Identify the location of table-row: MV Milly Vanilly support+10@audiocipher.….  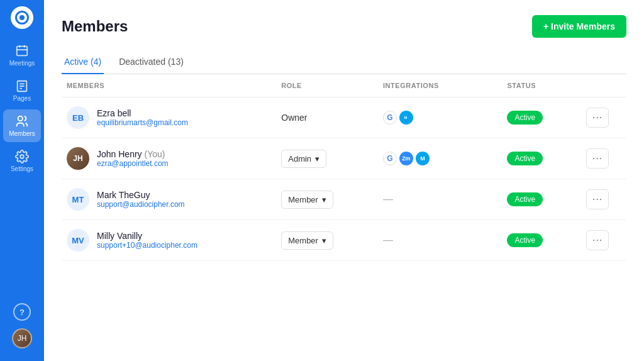
(344, 240).